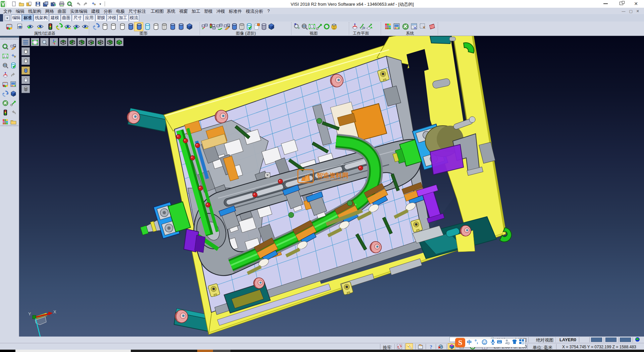 This screenshot has width=644, height=352. Describe the element at coordinates (333, 180) in the screenshot. I see `svg-text: INTELLIGENT MANUFACTURING` at that location.